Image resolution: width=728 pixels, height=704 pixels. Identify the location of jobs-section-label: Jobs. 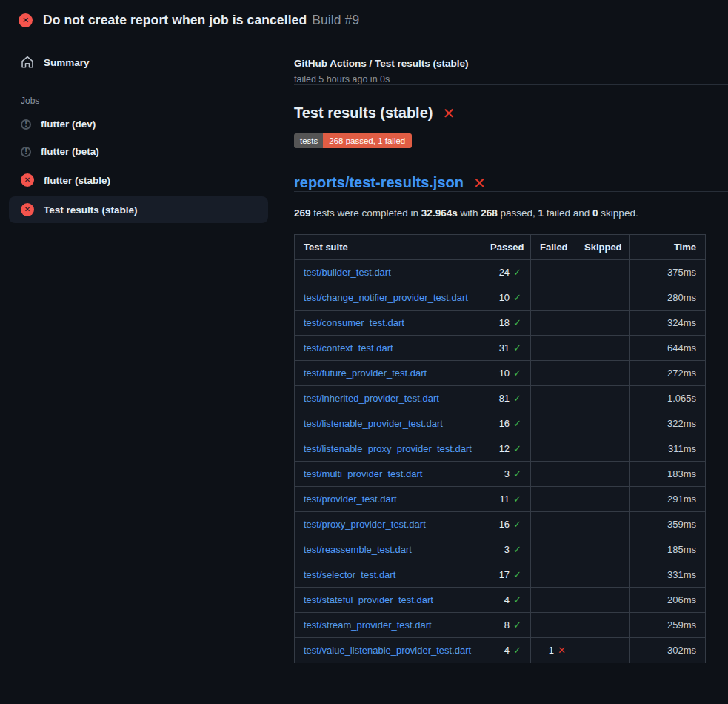
(144, 101).